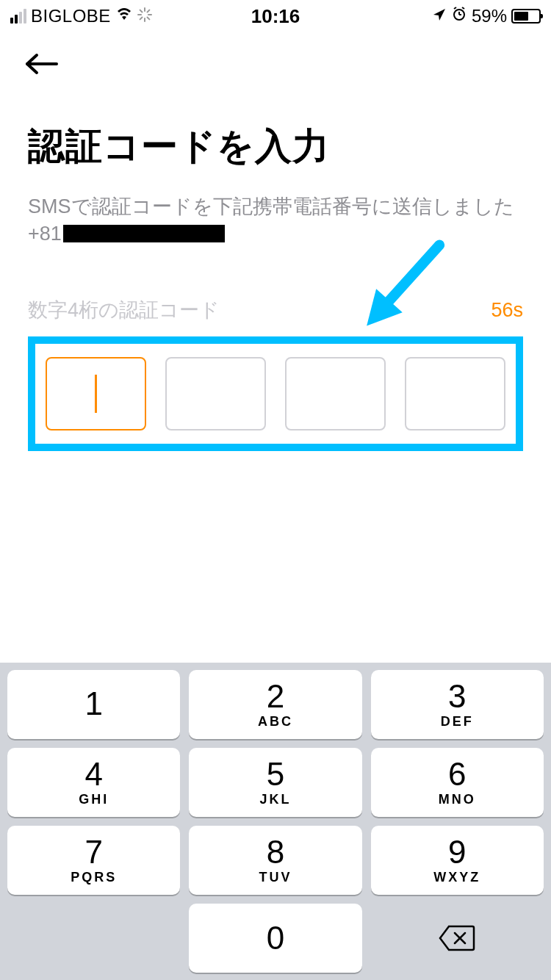 The image size is (551, 980). Describe the element at coordinates (457, 721) in the screenshot. I see `key-letters: DEF` at that location.